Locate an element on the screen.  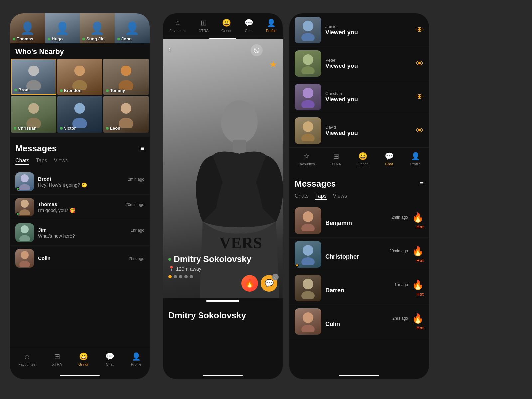
online-dot is located at coordinates (18, 214).